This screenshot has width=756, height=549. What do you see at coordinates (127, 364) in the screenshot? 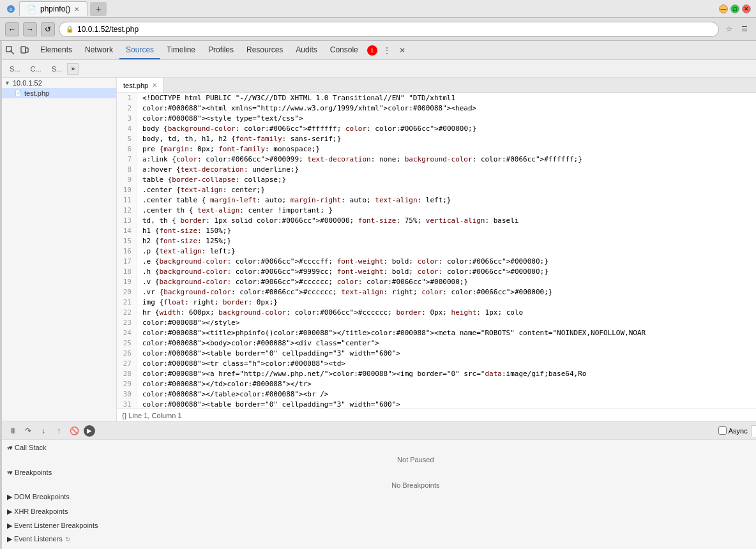
I see `line-number: 27` at bounding box center [127, 364].